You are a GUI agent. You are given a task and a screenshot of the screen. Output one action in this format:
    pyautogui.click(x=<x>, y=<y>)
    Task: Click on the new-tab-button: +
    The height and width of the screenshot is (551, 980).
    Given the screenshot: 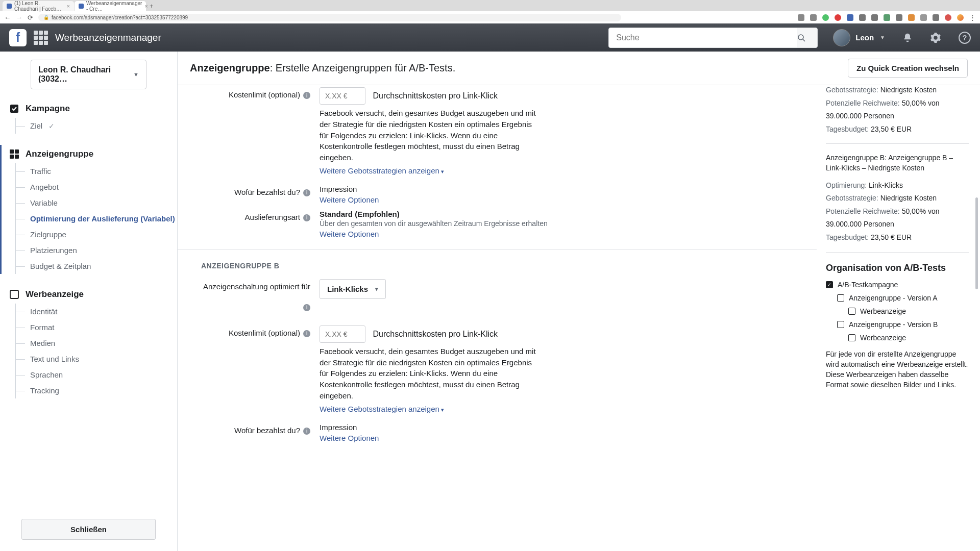 What is the action you would take?
    pyautogui.click(x=152, y=6)
    